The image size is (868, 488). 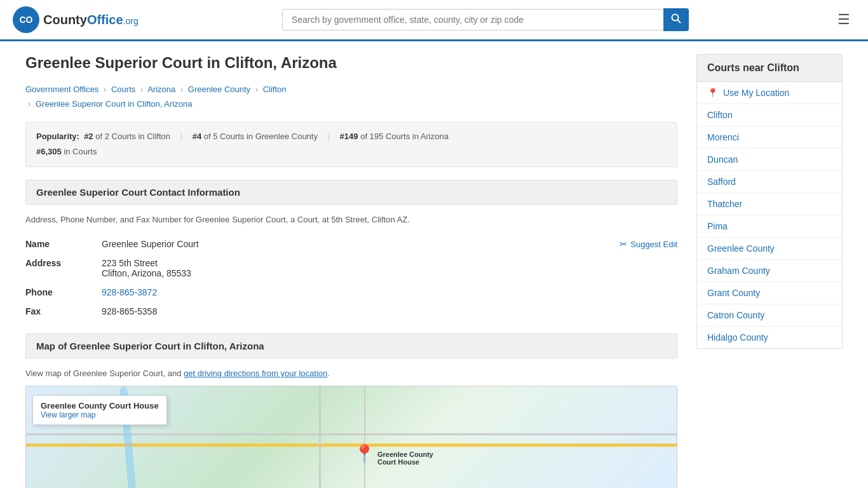 What do you see at coordinates (485, 20) in the screenshot?
I see `search-area` at bounding box center [485, 20].